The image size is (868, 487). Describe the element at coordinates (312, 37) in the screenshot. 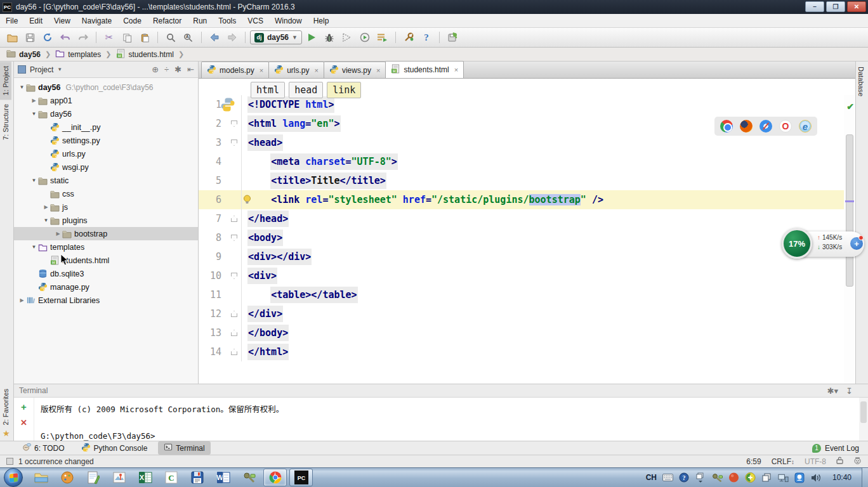

I see `run-button` at that location.